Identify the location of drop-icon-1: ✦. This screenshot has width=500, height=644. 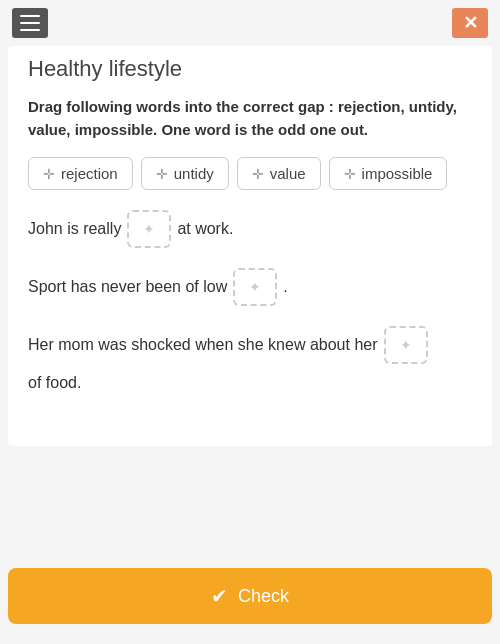
(149, 229).